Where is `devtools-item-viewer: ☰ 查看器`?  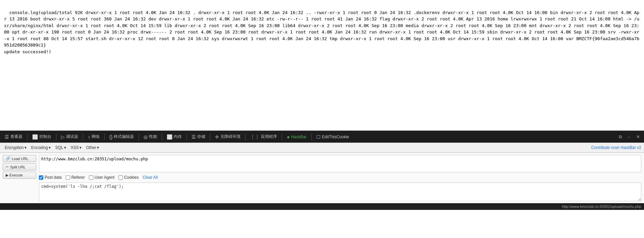 devtools-item-viewer: ☰ 查看器 is located at coordinates (13, 137).